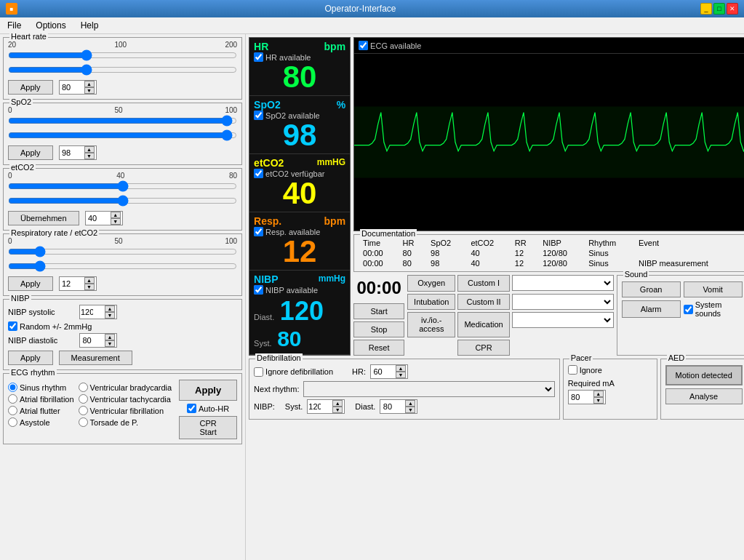 The image size is (744, 560). I want to click on medication-dropdown, so click(563, 320).